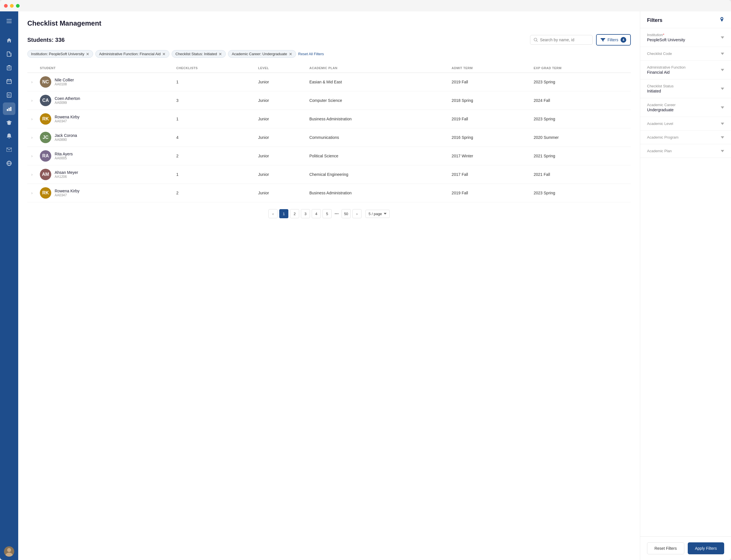 This screenshot has width=731, height=560. I want to click on sidebar-icon-bell, so click(9, 136).